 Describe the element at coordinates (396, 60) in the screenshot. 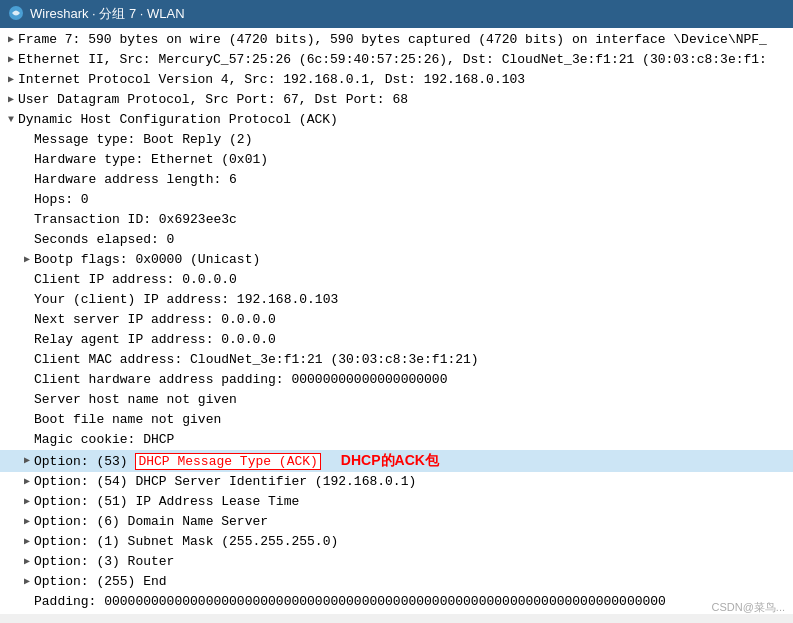

I see `packet-row-ethernet: ▶Ethernet II, Src: MercuryC_57:25:26 (6c…` at that location.